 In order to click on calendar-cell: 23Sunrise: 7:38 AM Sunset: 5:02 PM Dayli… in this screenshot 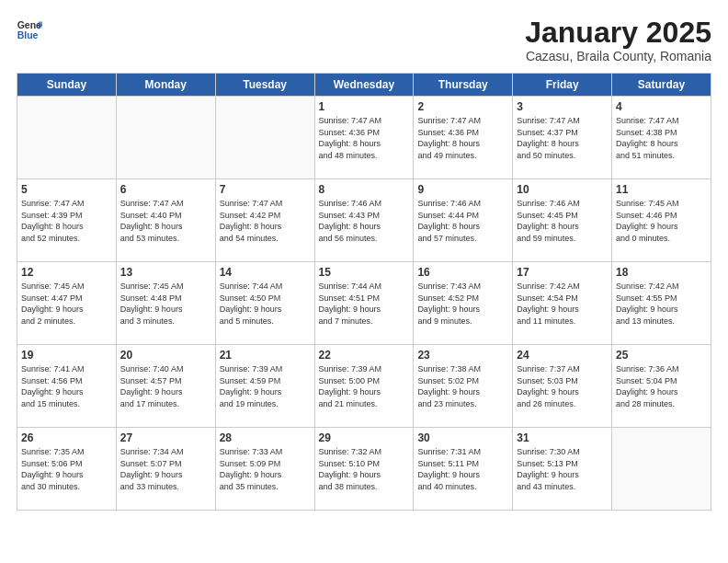, I will do `click(463, 386)`.